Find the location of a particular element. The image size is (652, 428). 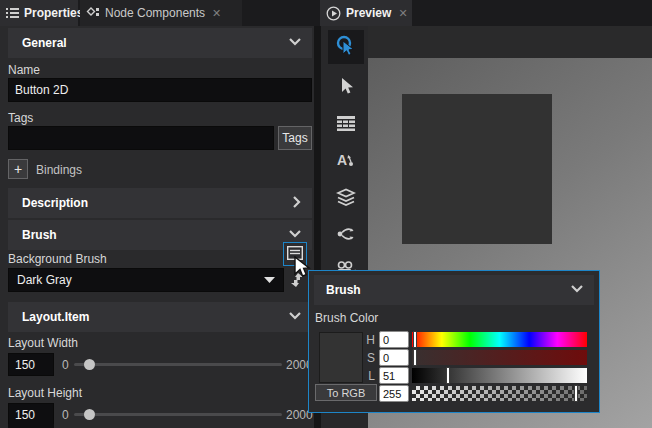

to-rgb-button: To RGB is located at coordinates (346, 392).